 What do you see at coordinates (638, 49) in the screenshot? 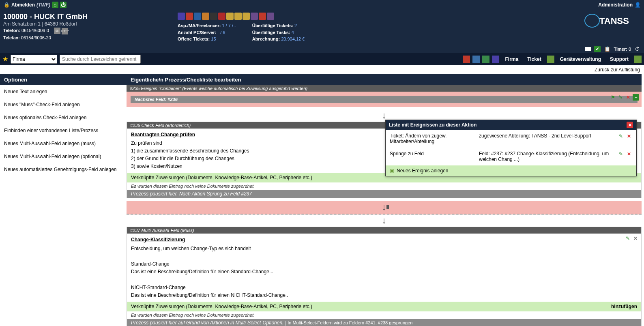
I see `timer-icon: ⏱` at bounding box center [638, 49].